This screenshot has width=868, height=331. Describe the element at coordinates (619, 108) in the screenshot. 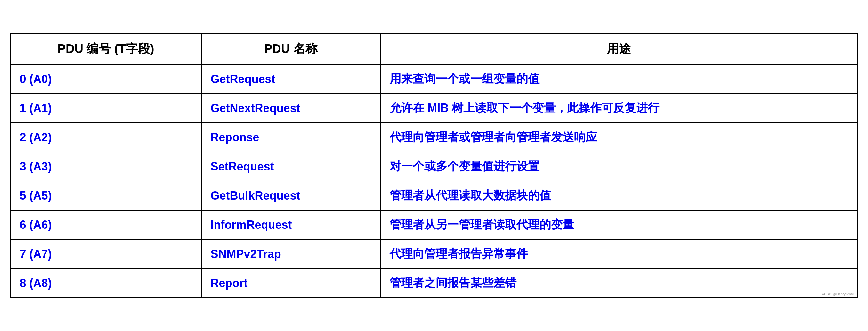

I see `cell-pdu-description: 允许在 MIB 树上读取下一个变量，此操作可反复进行` at that location.